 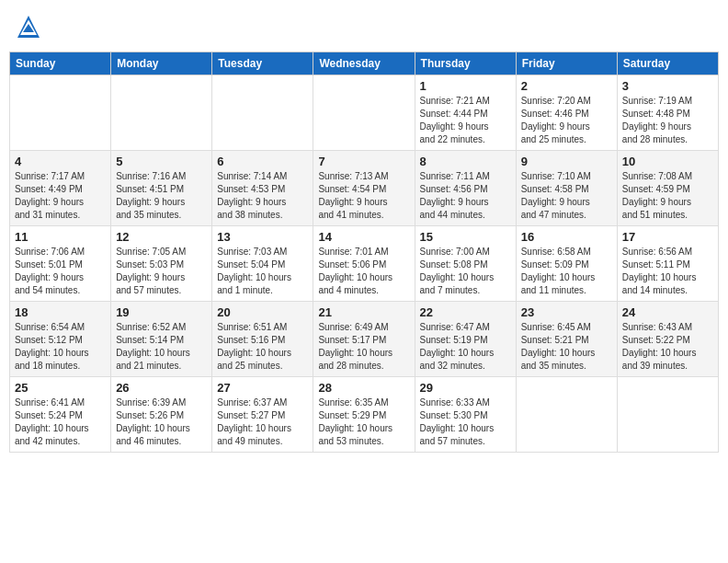 What do you see at coordinates (61, 162) in the screenshot?
I see `day-number: 4` at bounding box center [61, 162].